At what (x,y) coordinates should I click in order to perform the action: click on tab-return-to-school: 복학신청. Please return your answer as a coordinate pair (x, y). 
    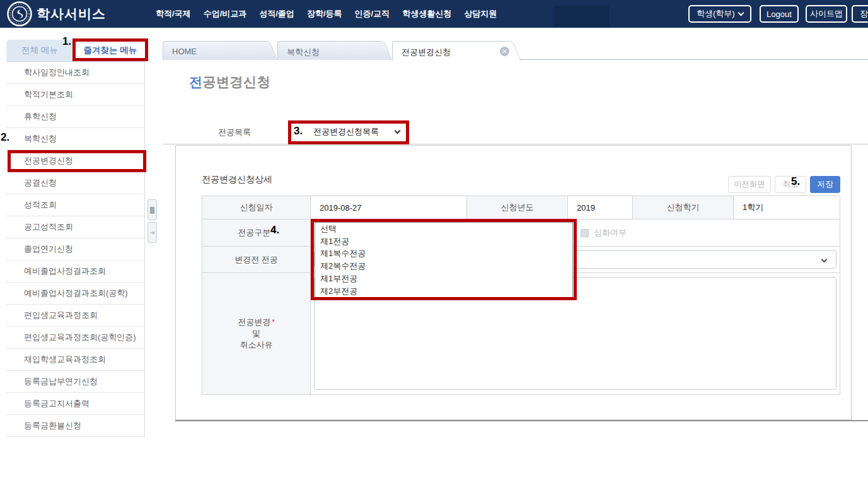
    Looking at the image, I should click on (329, 50).